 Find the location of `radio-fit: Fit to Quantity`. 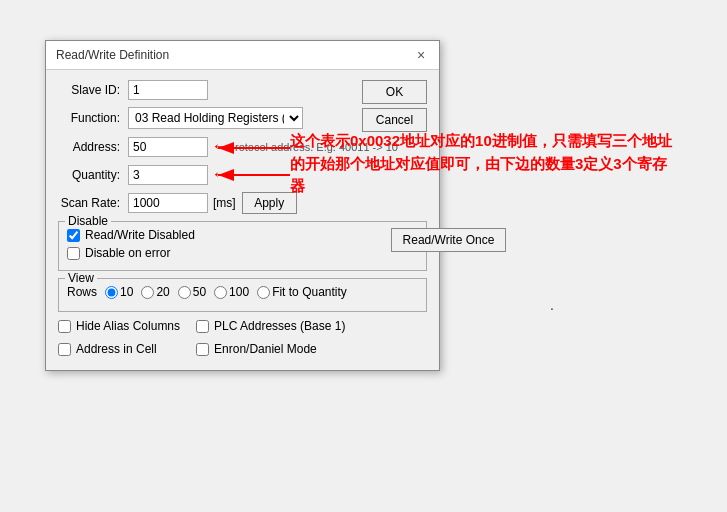

radio-fit: Fit to Quantity is located at coordinates (302, 292).